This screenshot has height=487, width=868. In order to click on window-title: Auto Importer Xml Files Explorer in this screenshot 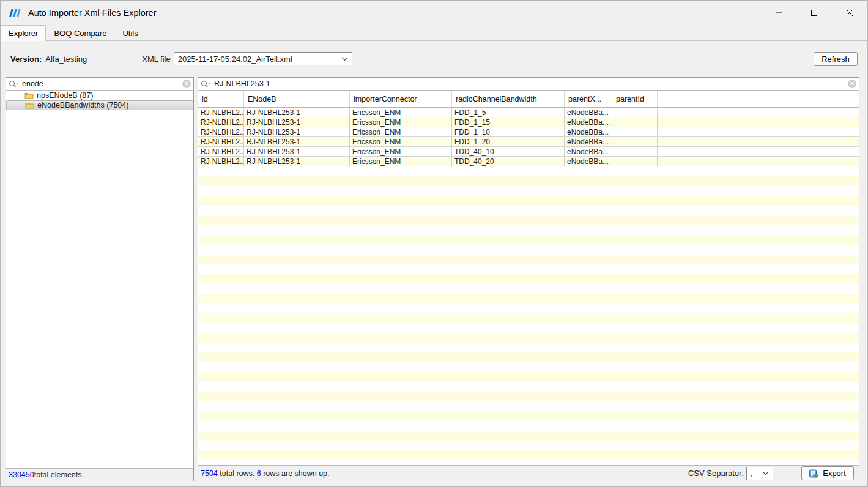, I will do `click(92, 13)`.